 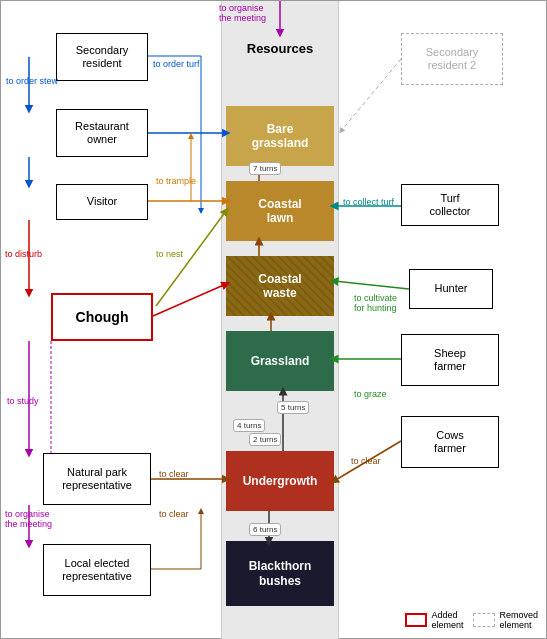 I want to click on restaurant-owner-box: Restaurantowner, so click(x=102, y=133).